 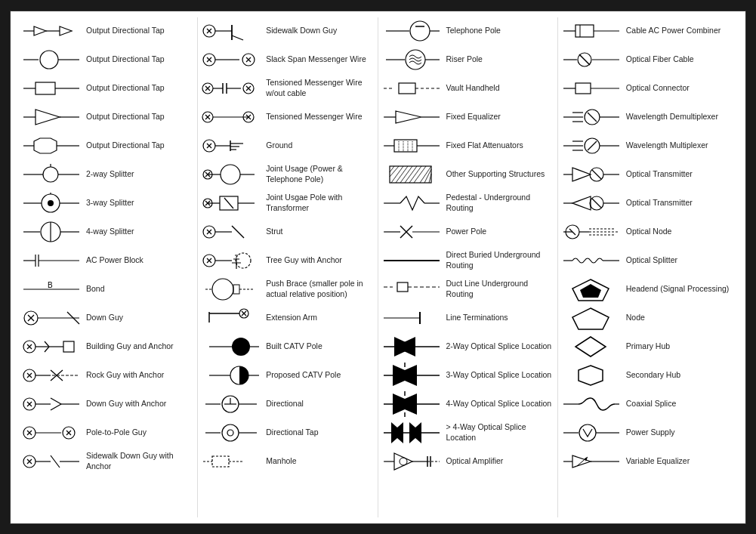 What do you see at coordinates (648, 289) in the screenshot?
I see `list-item: Headend (Signal Processing)` at bounding box center [648, 289].